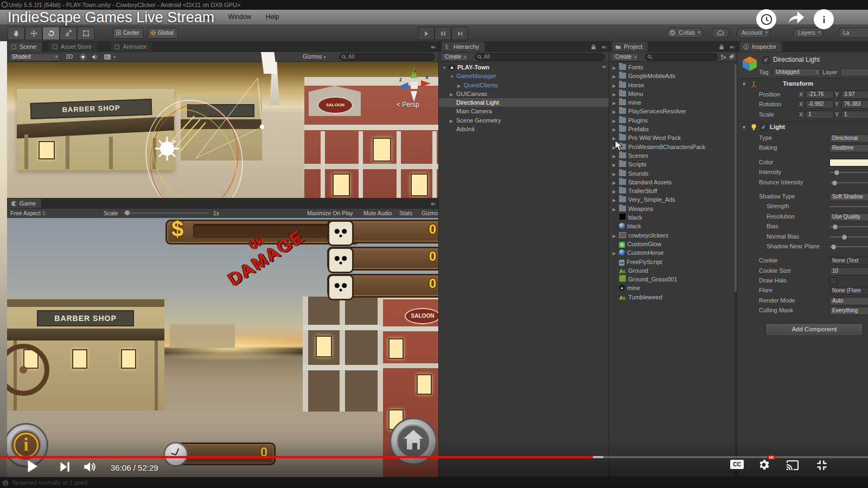 The width and height of the screenshot is (868, 488). I want to click on tab-inspector: Inspector, so click(761, 47).